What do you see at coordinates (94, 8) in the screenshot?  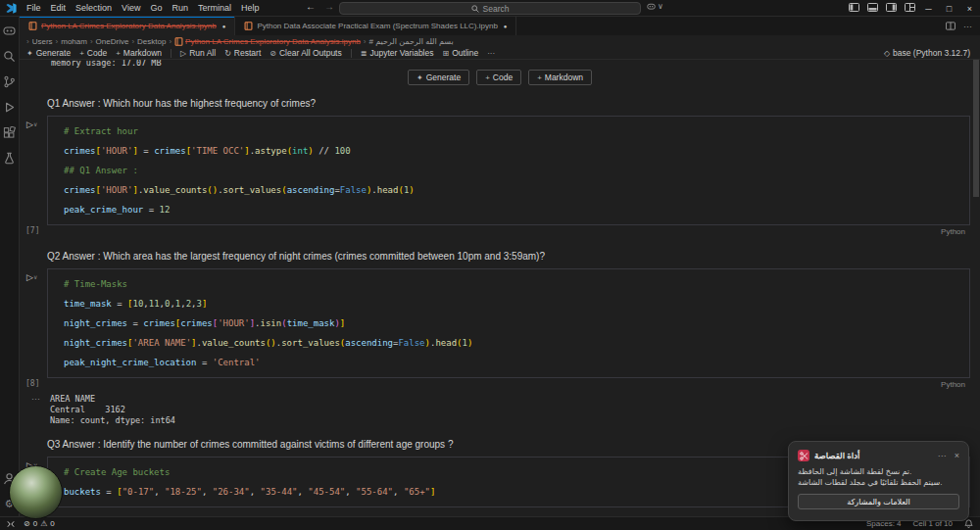 I see `menu-selection: Selection` at bounding box center [94, 8].